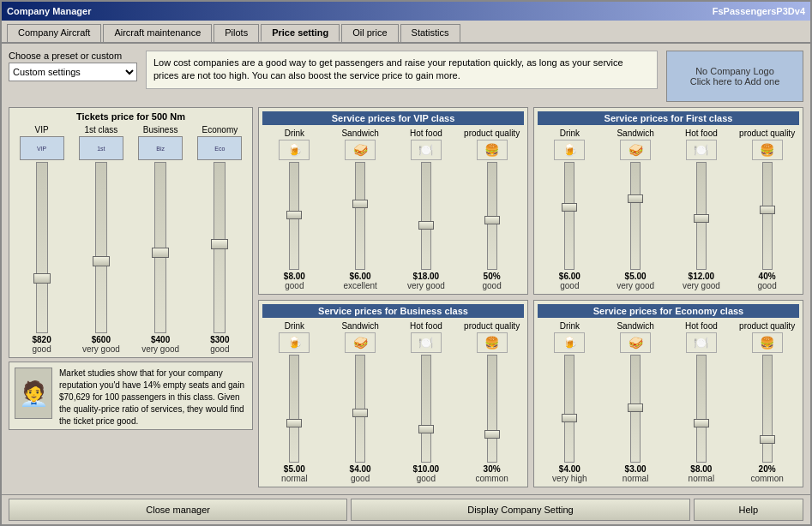  I want to click on vip-quality-thumb, so click(492, 220).